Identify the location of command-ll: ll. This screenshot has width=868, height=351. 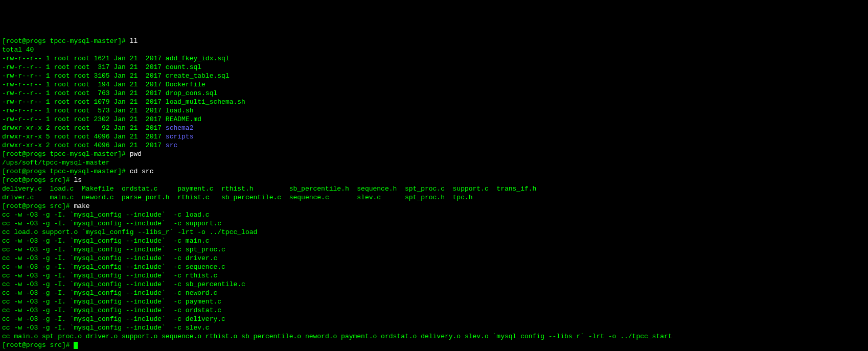
(134, 41).